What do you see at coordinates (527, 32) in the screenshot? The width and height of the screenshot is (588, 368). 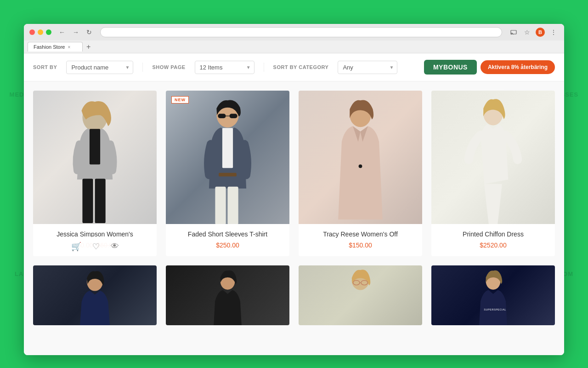 I see `bookmark-button: ☆` at bounding box center [527, 32].